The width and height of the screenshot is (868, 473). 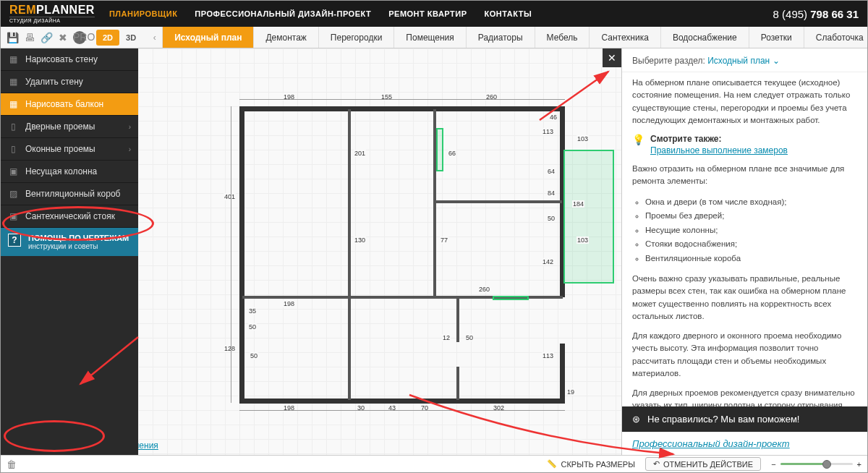 I want to click on sidebar-item-column: ▣Несущая колонна, so click(x=69, y=172).